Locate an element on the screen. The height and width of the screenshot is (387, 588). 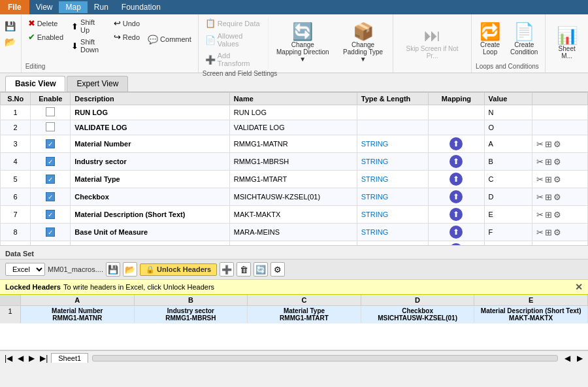
datasource-dropdown: Excel is located at coordinates (25, 269).